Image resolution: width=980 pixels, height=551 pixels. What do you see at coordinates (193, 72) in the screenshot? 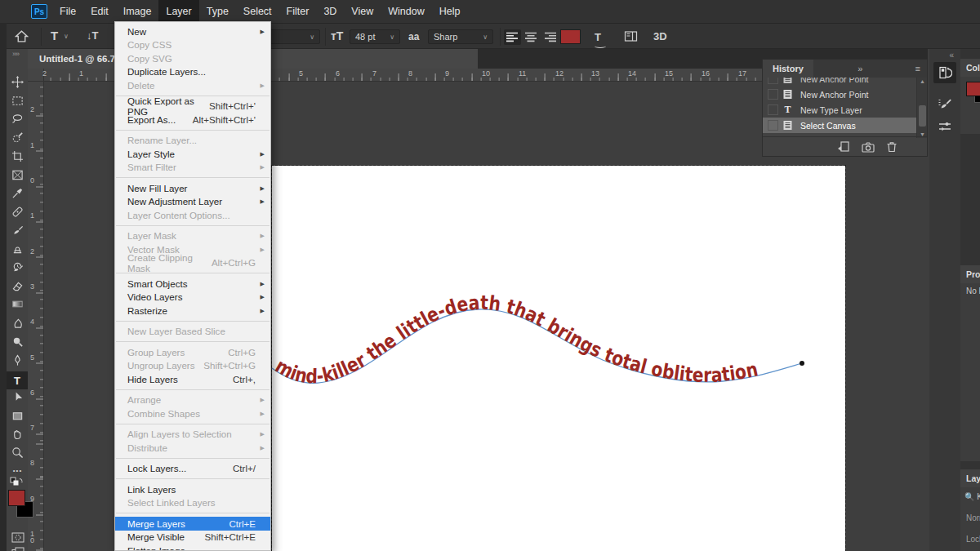
I see `menu-item-duplicate-layers: Duplicate Layers...` at bounding box center [193, 72].